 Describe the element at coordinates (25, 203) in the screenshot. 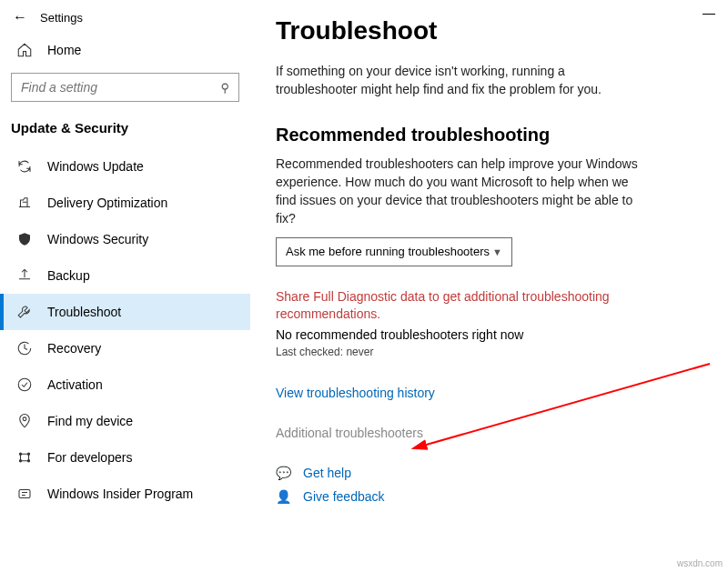

I see `delivery-icon` at that location.